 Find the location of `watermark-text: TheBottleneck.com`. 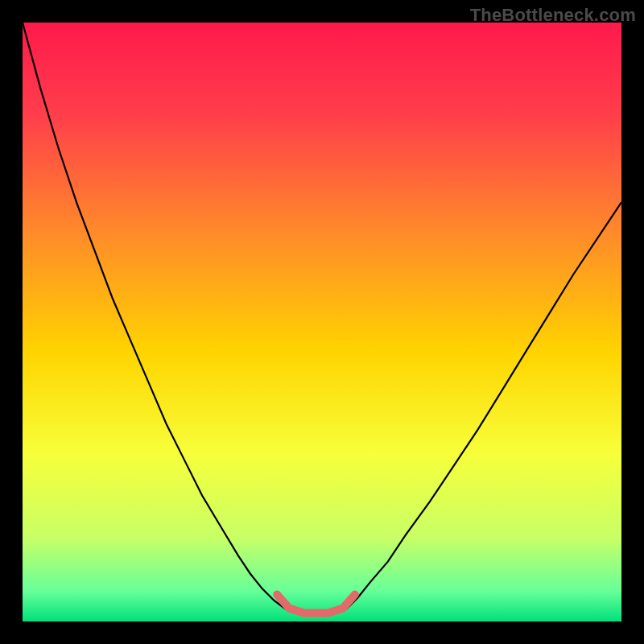

watermark-text: TheBottleneck.com is located at coordinates (553, 15).